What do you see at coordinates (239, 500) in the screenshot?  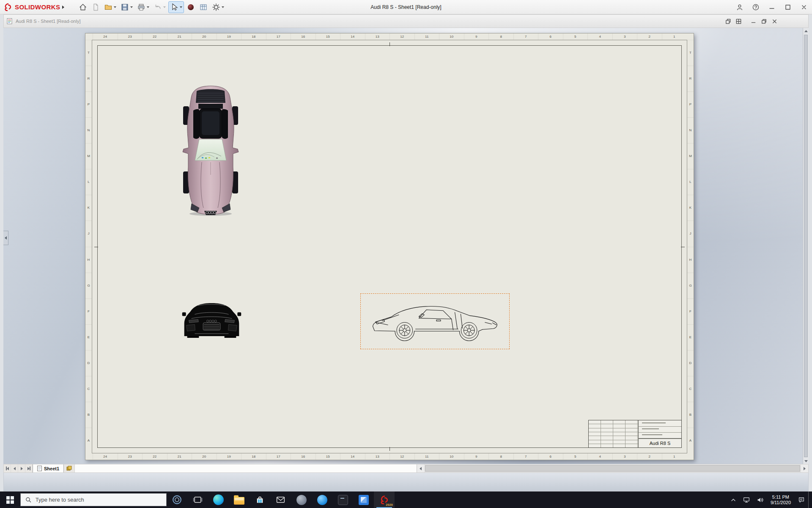 I see `file-explorer-button` at bounding box center [239, 500].